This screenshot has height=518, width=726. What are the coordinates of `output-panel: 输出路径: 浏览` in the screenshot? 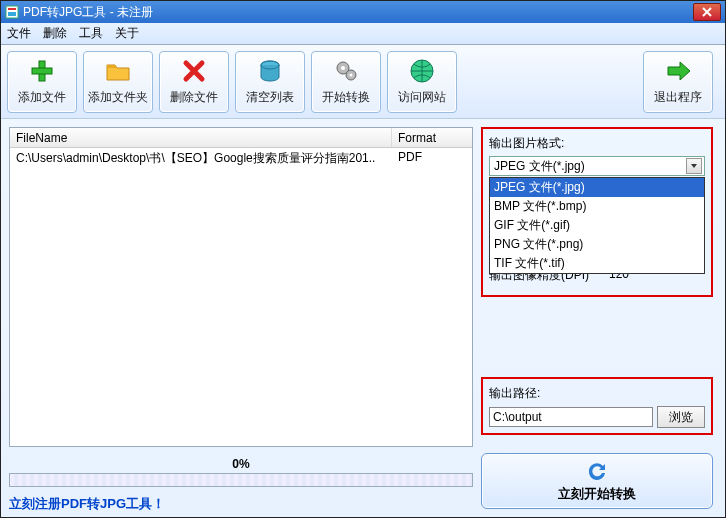 It's located at (597, 406).